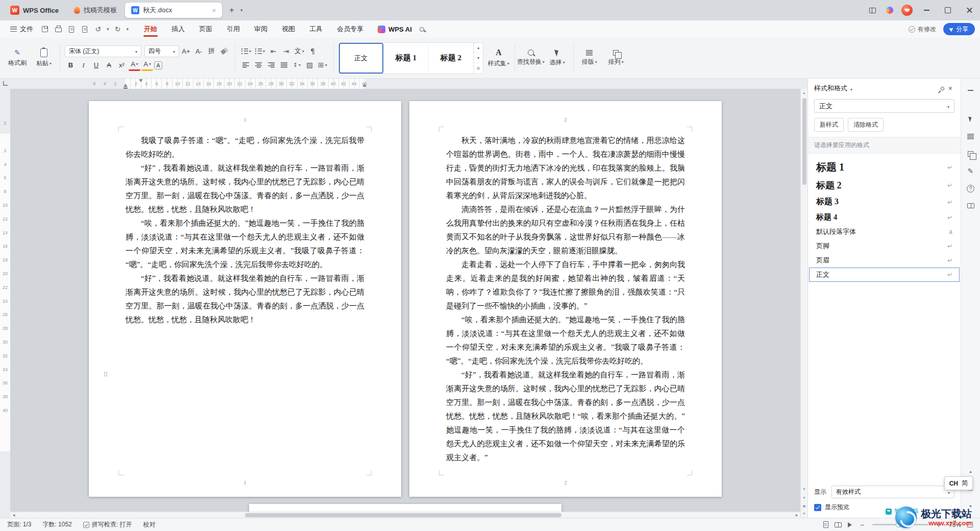 The height and width of the screenshot is (531, 980). What do you see at coordinates (85, 29) in the screenshot?
I see `export-pdf-button` at bounding box center [85, 29].